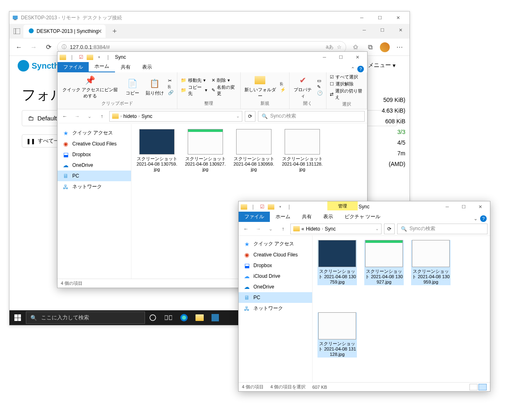  Describe the element at coordinates (133, 87) in the screenshot. I see `copy-button: 📄コピー` at that location.